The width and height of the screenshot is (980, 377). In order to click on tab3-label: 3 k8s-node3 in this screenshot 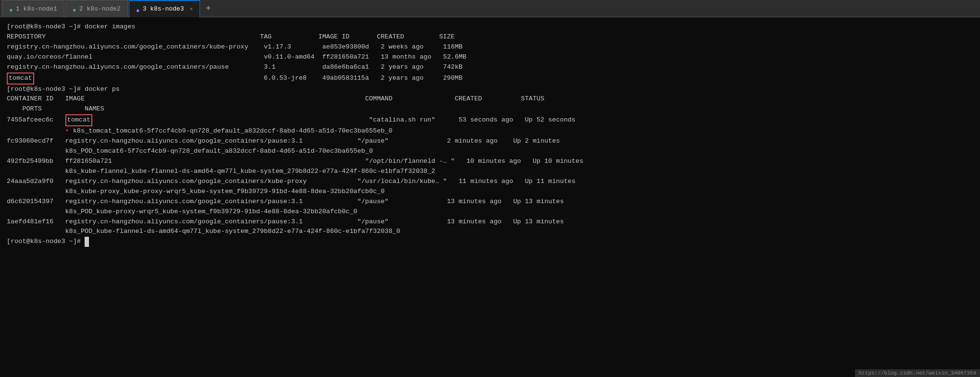, I will do `click(163, 9)`.